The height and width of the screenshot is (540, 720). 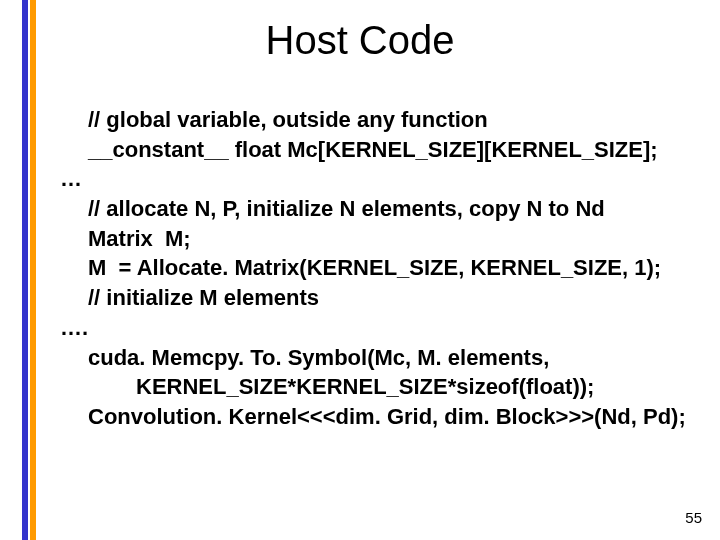 I want to click on code-line: // initialize M elements, so click(x=380, y=298).